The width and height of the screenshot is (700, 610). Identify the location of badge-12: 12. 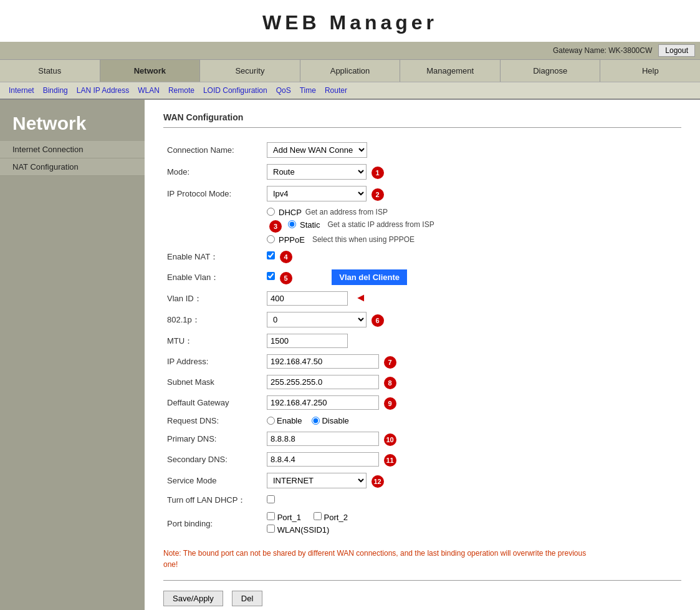
(378, 482).